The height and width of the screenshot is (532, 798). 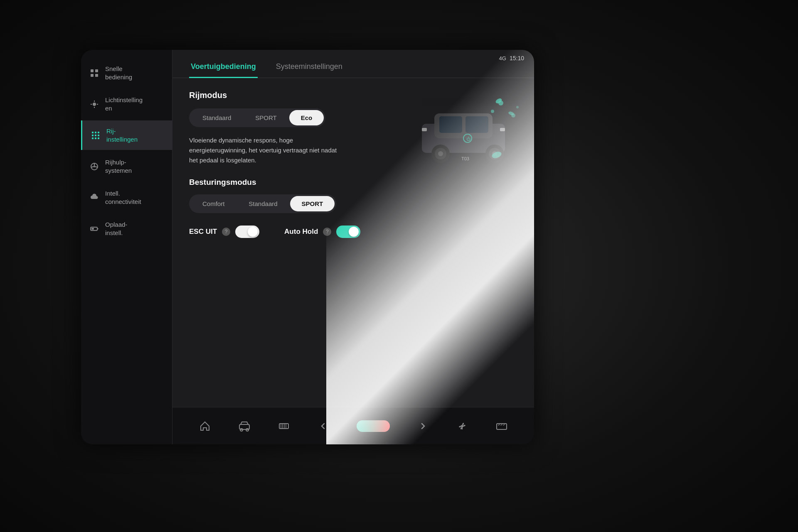 What do you see at coordinates (423, 426) in the screenshot?
I see `arrow-right-icon` at bounding box center [423, 426].